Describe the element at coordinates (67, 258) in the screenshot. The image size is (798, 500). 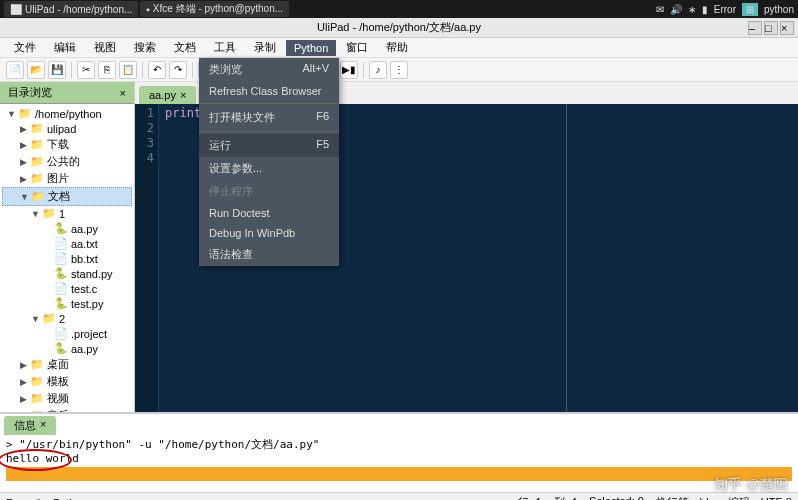
I see `tree-item: 📄bb.txt` at that location.